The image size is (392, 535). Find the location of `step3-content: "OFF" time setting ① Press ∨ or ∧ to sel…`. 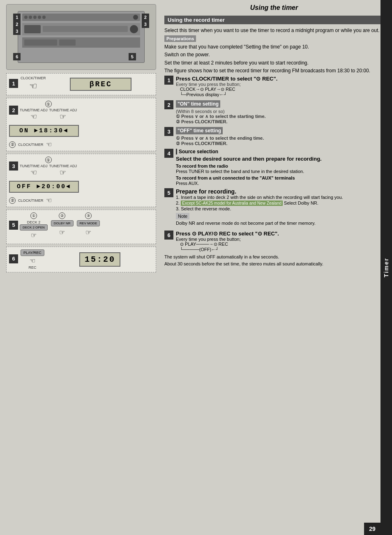

step3-content: "OFF" time setting ① Press ∨ or ∧ to sel… is located at coordinates (280, 136).